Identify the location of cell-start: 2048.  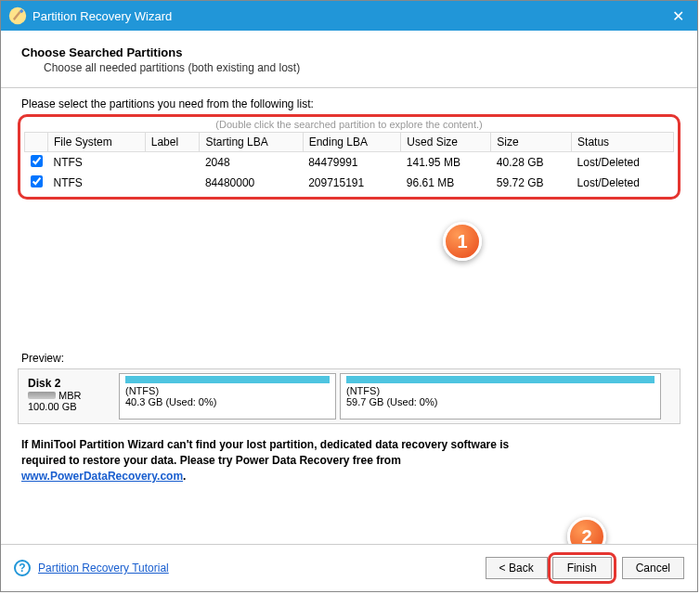
(251, 163).